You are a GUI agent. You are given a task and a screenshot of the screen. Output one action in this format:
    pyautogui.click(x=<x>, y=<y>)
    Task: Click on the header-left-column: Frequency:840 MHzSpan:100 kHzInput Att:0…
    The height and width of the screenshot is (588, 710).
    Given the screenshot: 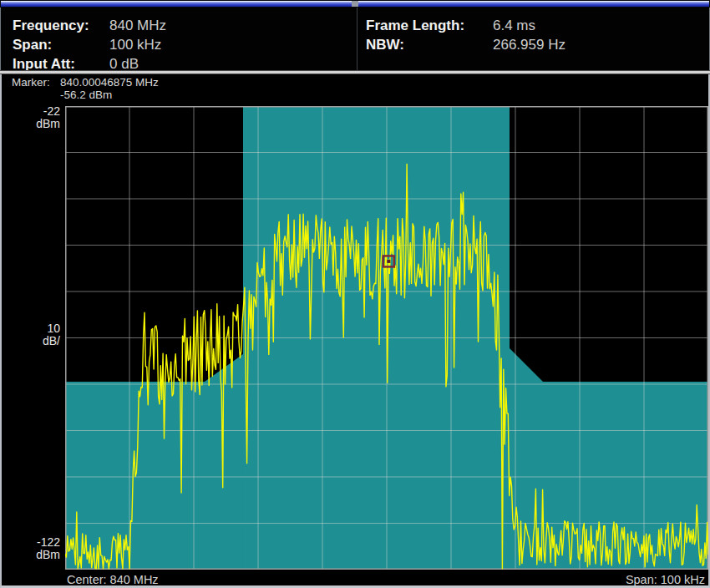 What is the action you would take?
    pyautogui.click(x=89, y=45)
    